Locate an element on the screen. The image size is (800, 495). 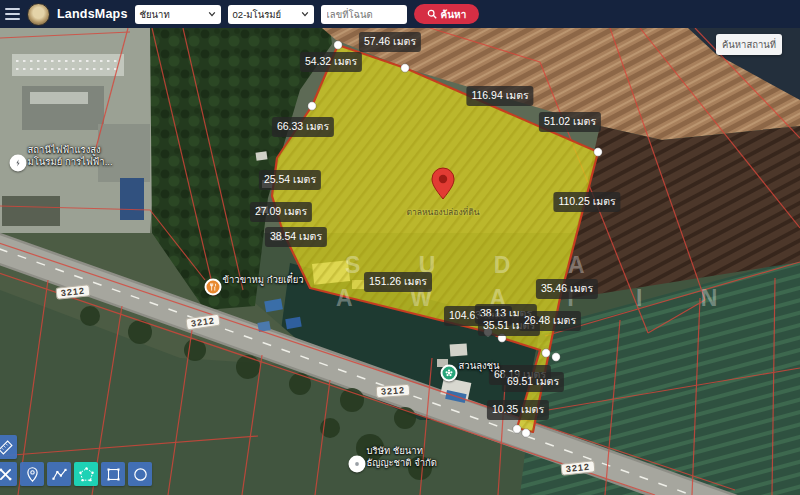
measurement-label: 69.51 เมตร is located at coordinates (533, 382).